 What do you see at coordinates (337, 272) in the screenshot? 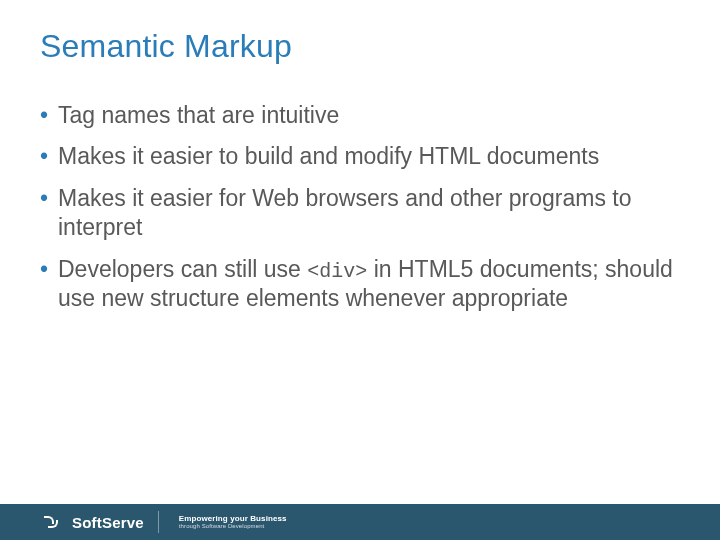
I see `inline-code: <div>` at bounding box center [337, 272].